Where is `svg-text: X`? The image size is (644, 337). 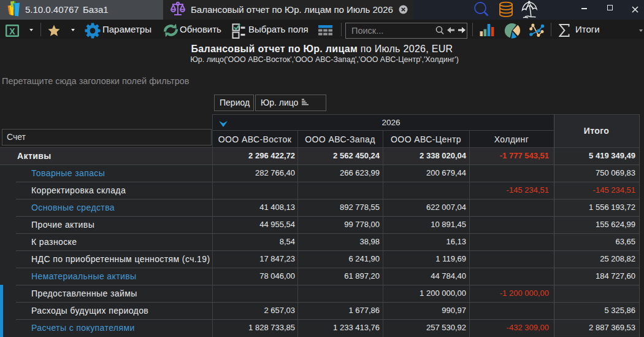
svg-text: X is located at coordinates (12, 31).